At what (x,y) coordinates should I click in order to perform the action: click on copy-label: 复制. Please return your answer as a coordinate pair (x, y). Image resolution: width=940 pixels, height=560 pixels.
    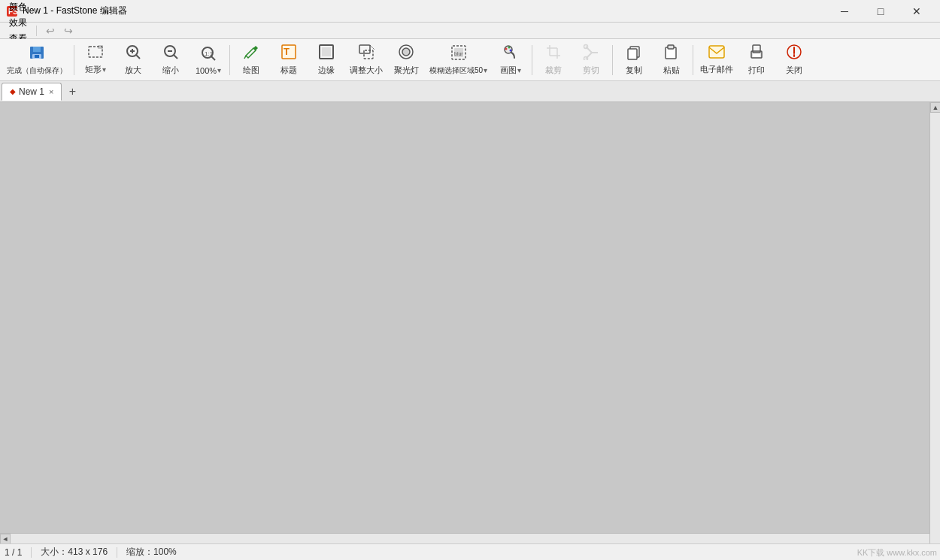
    Looking at the image, I should click on (634, 71).